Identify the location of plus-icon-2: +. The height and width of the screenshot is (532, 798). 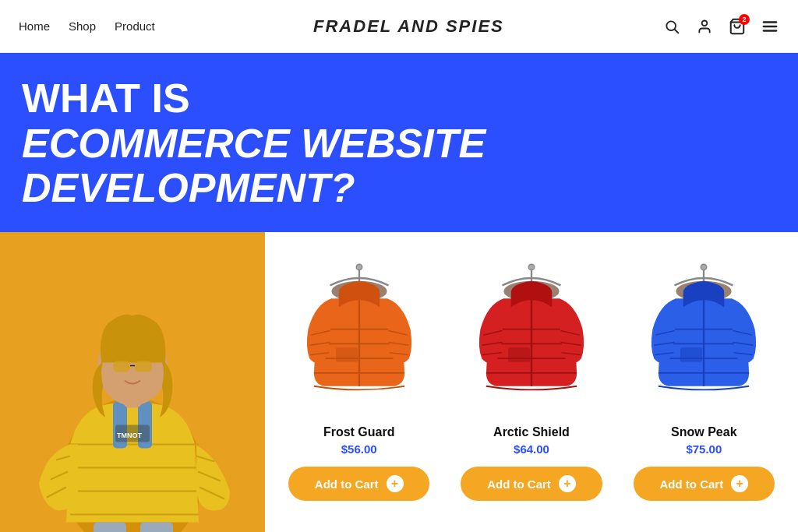
(567, 484).